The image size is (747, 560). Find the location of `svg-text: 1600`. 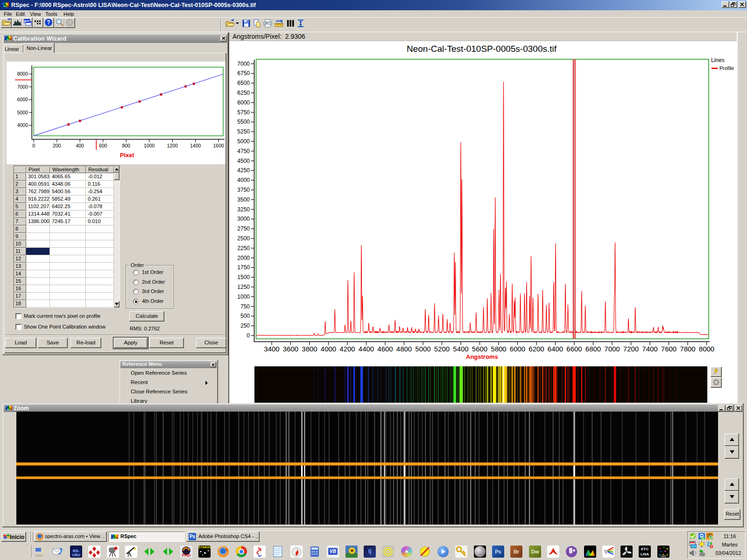

svg-text: 1600 is located at coordinates (219, 146).